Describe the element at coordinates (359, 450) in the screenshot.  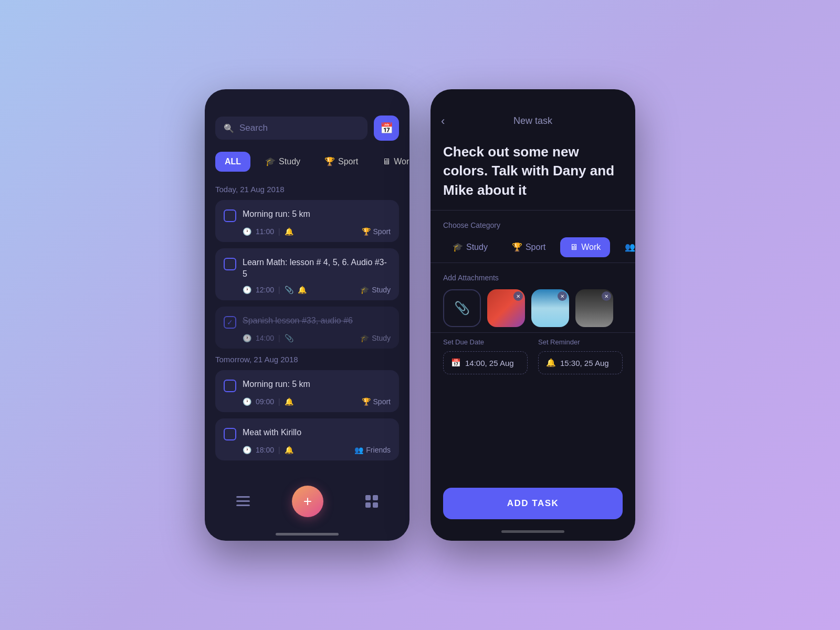
I see `category-icon: 👥` at that location.